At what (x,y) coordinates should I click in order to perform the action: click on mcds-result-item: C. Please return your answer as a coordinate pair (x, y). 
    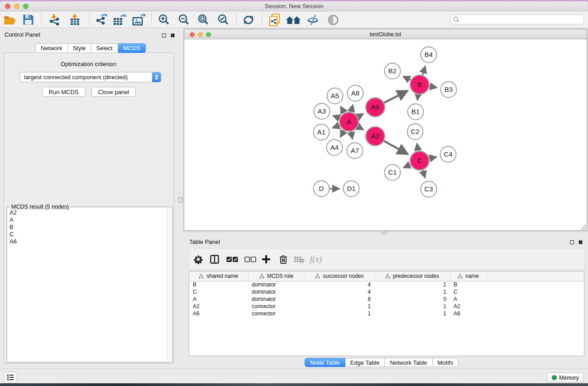
    Looking at the image, I should click on (87, 234).